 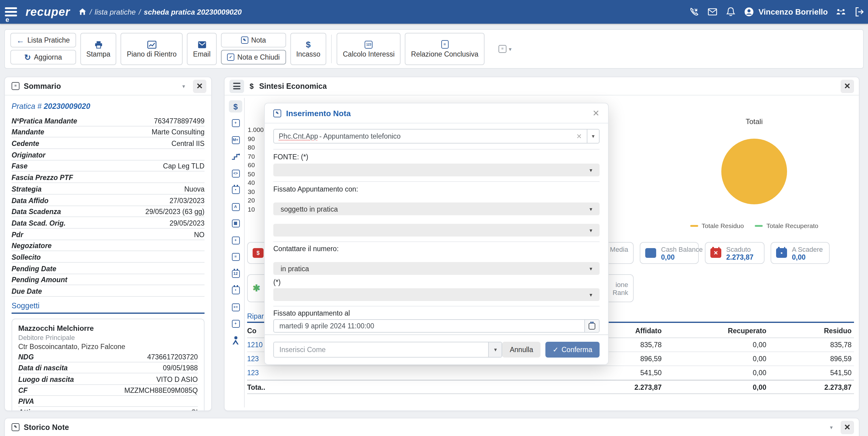 I want to click on strip-document-attach-icon: A, so click(x=236, y=207).